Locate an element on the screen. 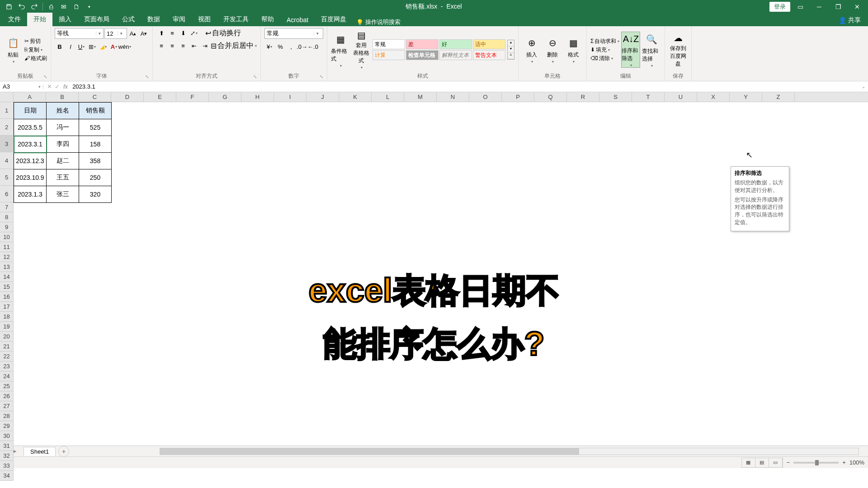 The image size is (868, 488). align-right-icon: ≡ is located at coordinates (183, 46).